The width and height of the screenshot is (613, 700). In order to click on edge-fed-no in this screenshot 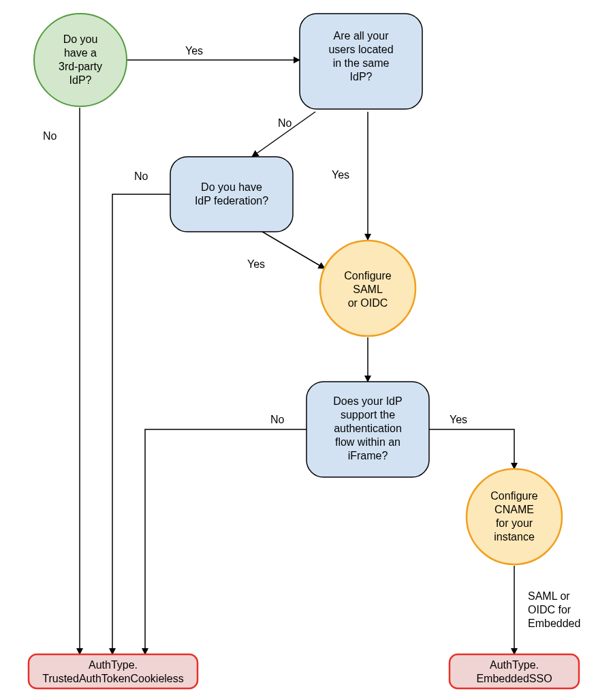, I will do `click(142, 424)`.